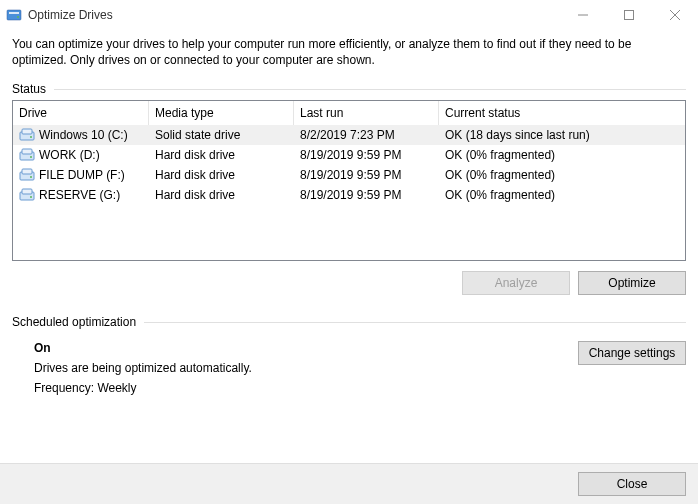  Describe the element at coordinates (81, 113) in the screenshot. I see `column-header-drive: Drive` at that location.